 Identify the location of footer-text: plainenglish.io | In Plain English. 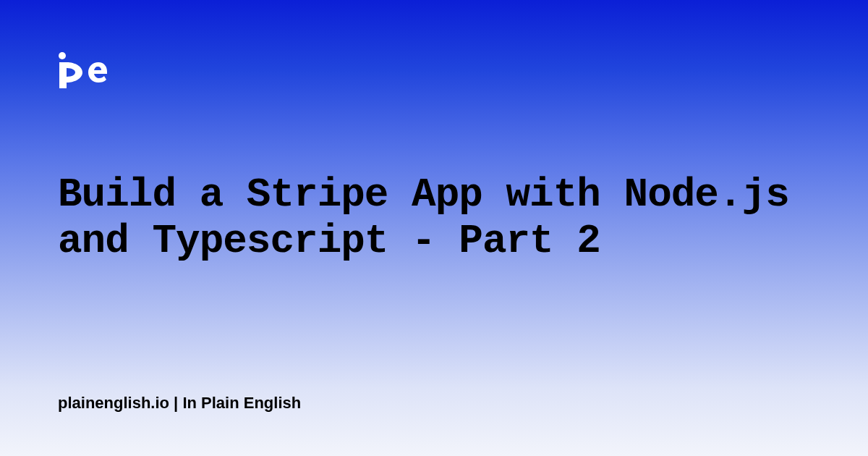
(179, 403).